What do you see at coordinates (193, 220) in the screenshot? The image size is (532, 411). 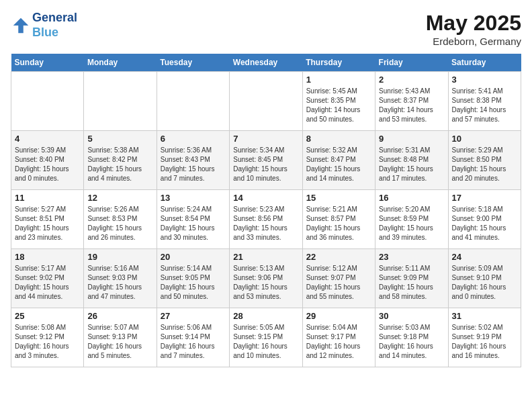 I see `calendar-cell: 13Sunrise: 5:24 AM Sunset: 8:54 PM Dayli…` at bounding box center [193, 220].